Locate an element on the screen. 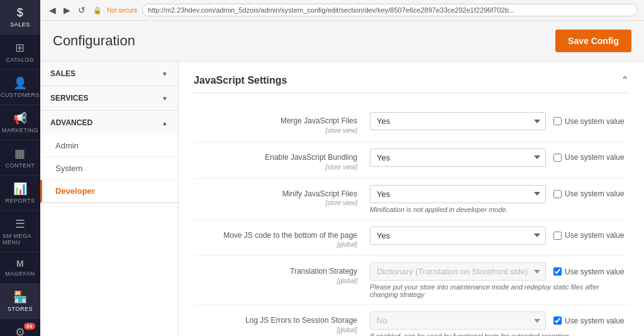 The image size is (644, 336). topbar: Configuration Save Config is located at coordinates (342, 42).